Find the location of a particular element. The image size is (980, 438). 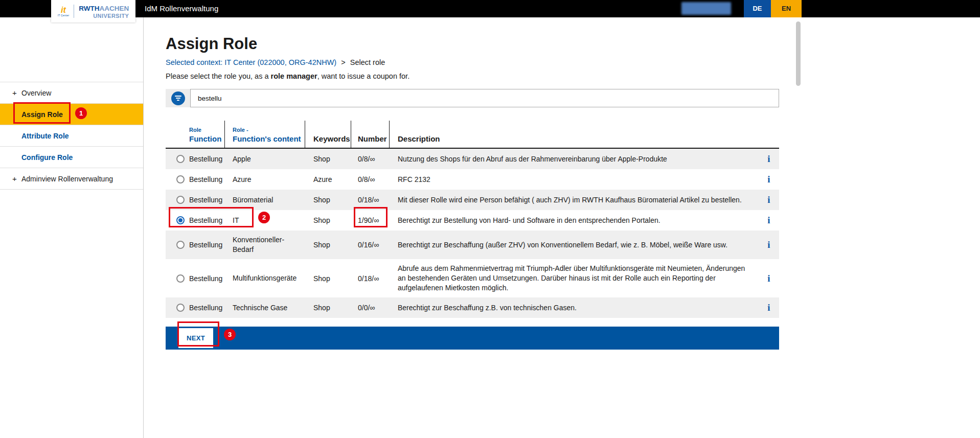

scrollbar-thumb is located at coordinates (799, 54).